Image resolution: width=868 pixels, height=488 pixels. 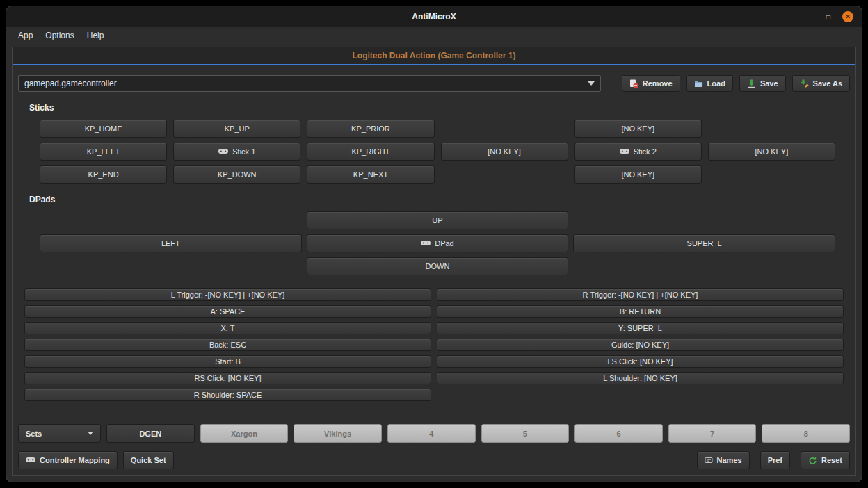 I want to click on controller-tab: Logitech Dual Action (Game Controller 1), so click(x=434, y=56).